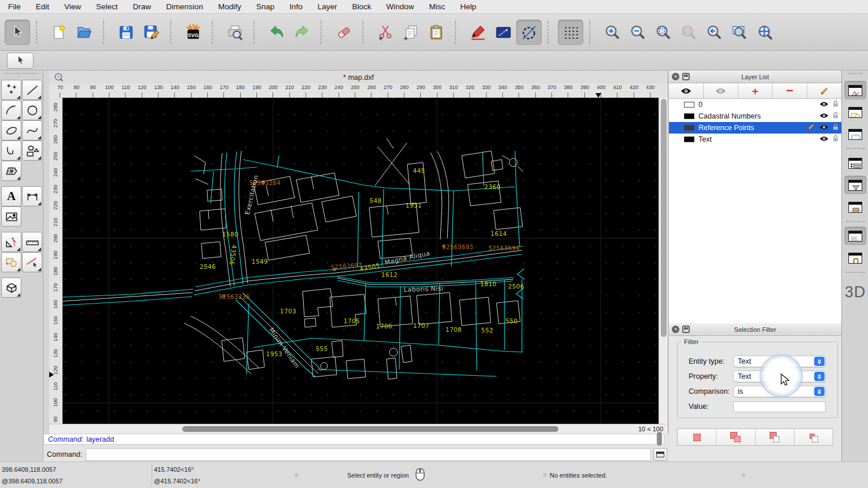 This screenshot has height=488, width=868. Describe the element at coordinates (185, 7) in the screenshot. I see `menu-item: Dimension` at that location.